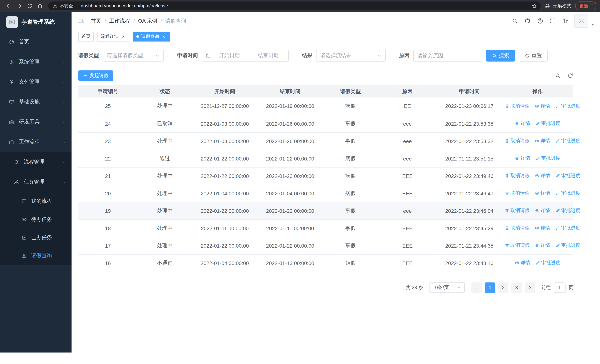  I want to click on column-header: 结束时间, so click(290, 91).